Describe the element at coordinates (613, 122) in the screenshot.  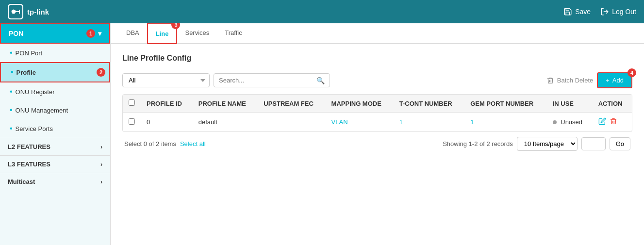
I see `delete-button` at that location.